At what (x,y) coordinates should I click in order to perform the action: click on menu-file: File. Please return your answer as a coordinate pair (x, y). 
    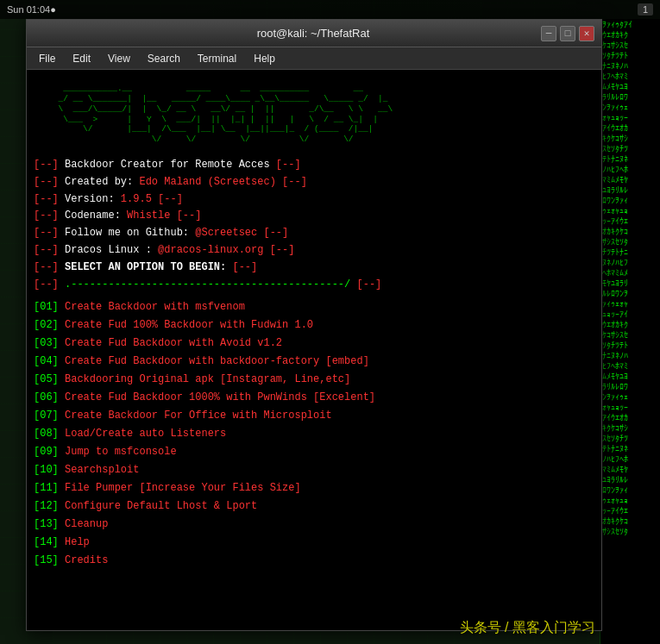
    Looking at the image, I should click on (47, 59).